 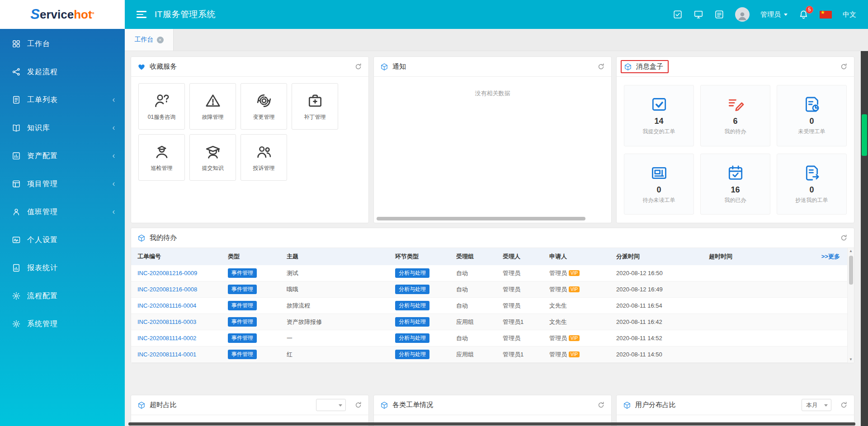 What do you see at coordinates (698, 14) in the screenshot?
I see `monitor-icon` at bounding box center [698, 14].